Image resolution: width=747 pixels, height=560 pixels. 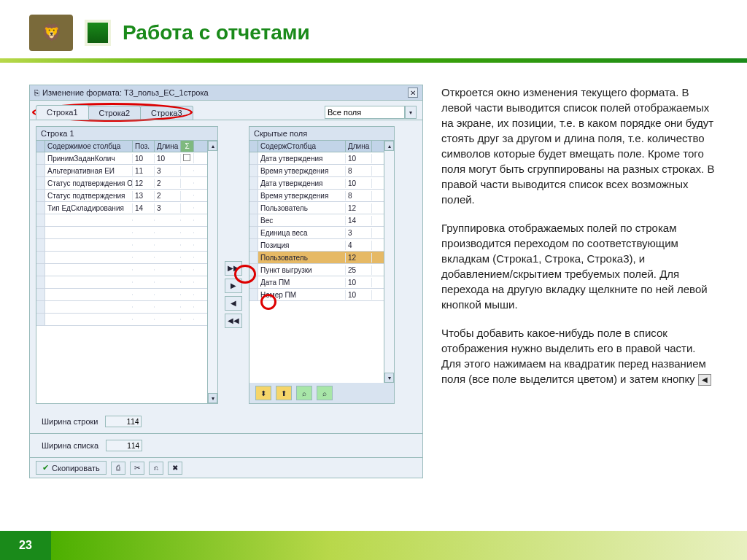 I want to click on table-row: Статус подтверждения132, so click(x=122, y=195).